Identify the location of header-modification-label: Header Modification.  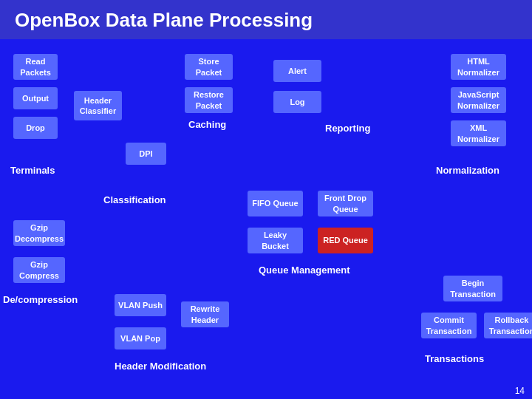
(160, 366).